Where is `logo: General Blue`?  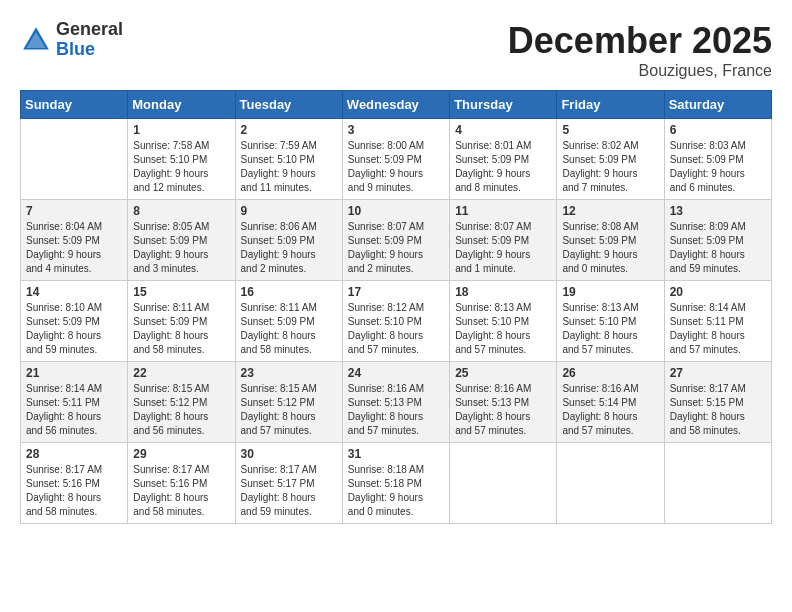 logo: General Blue is located at coordinates (72, 40).